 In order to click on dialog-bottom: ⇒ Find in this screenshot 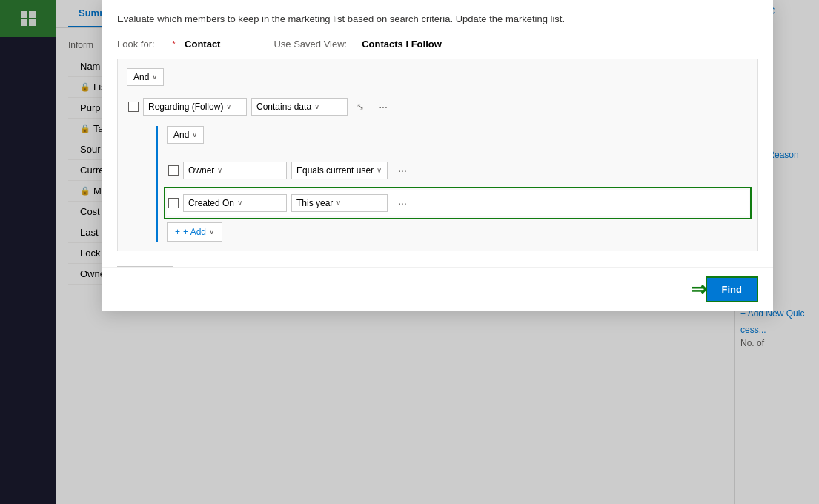, I will do `click(437, 289)`.